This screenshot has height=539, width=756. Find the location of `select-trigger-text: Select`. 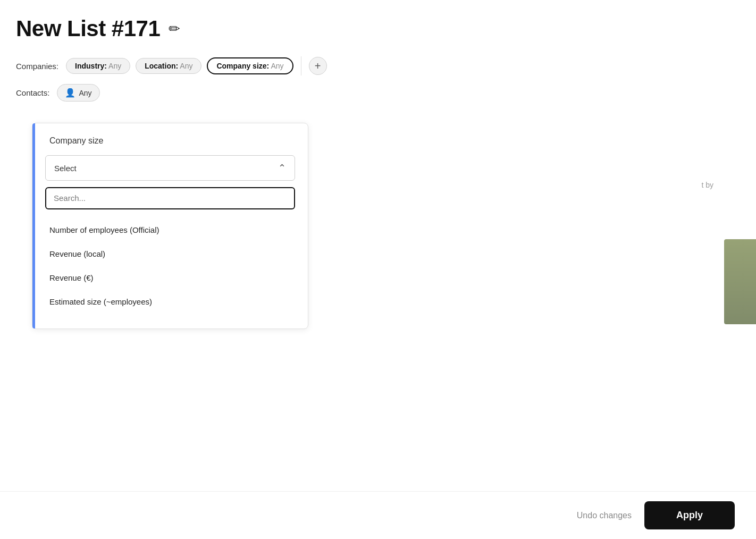

select-trigger-text: Select is located at coordinates (65, 168).